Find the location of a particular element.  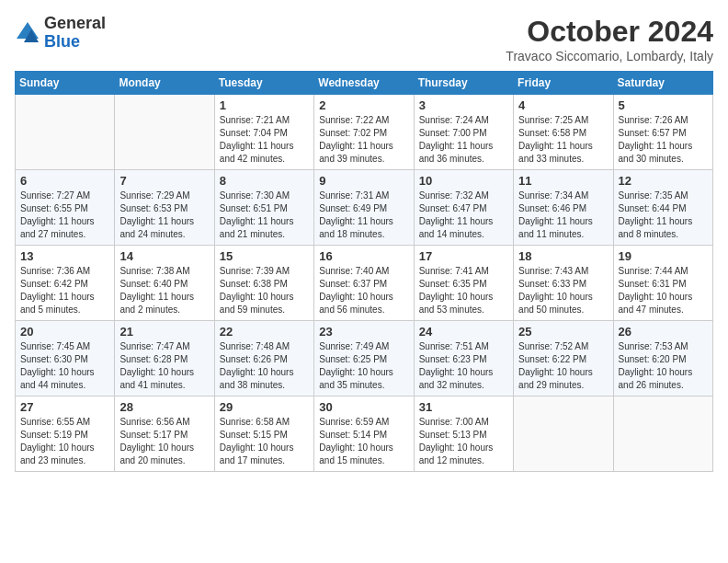

logo-icon is located at coordinates (28, 33).